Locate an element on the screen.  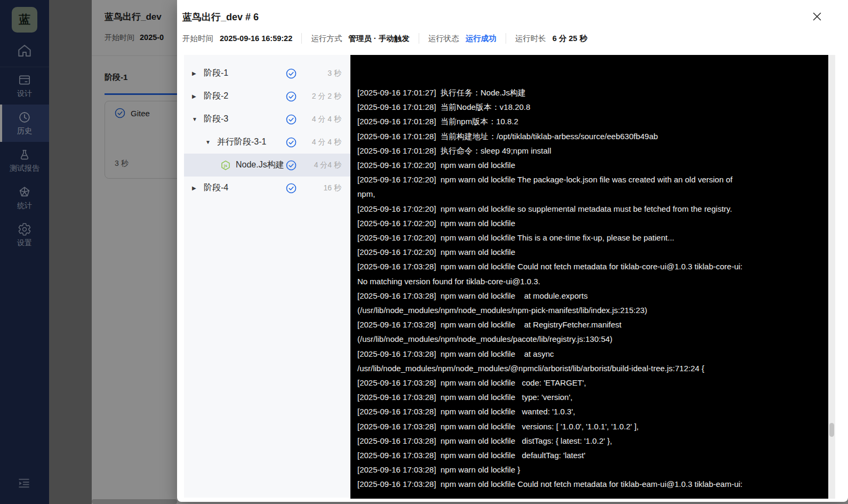
task-label: Node.Js构建 is located at coordinates (261, 165).